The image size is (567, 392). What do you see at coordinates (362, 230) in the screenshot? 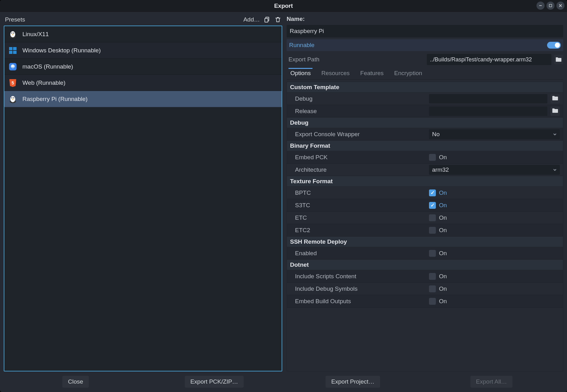
I see `property-key: ETC2` at bounding box center [362, 230].